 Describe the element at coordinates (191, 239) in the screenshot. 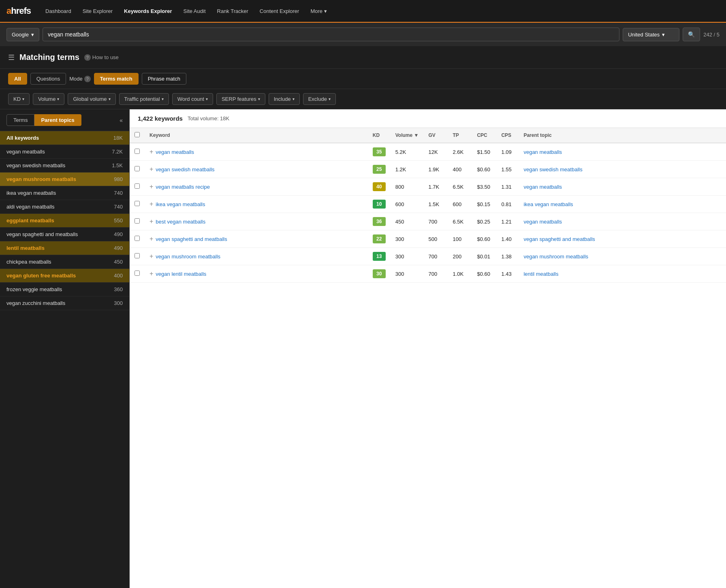

I see `keyword-link: vegan spaghetti and meatballs` at that location.